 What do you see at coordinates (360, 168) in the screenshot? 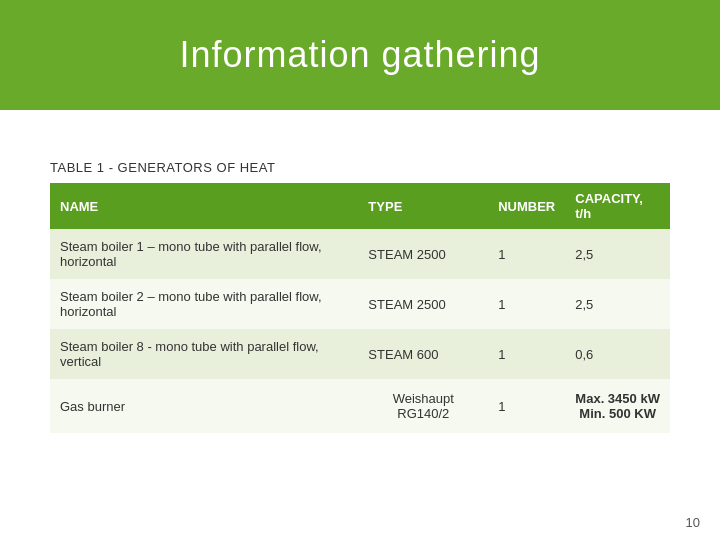
I see `table-label: TABLE 1 - GENERATORS OF HEAT` at bounding box center [360, 168].